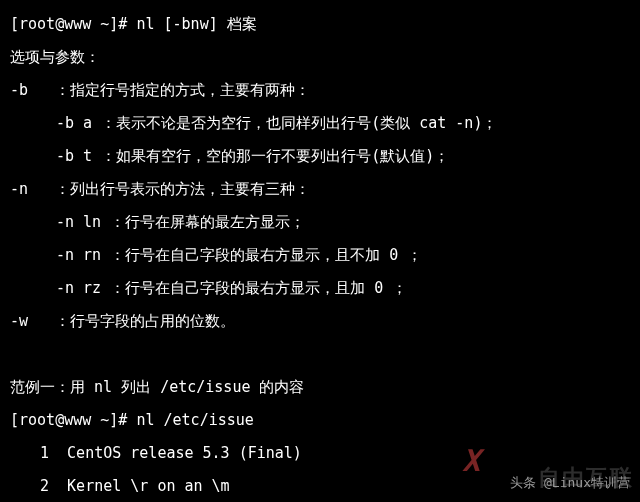 The image size is (640, 502). I want to click on option-b-t: -b t ：如果有空行，空的那一行不要列出行号(默认值)；, so click(320, 156).